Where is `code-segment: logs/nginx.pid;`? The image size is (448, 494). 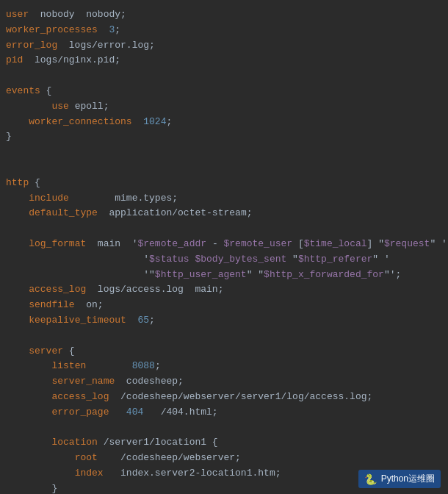
code-segment: logs/nginx.pid; is located at coordinates (72, 60).